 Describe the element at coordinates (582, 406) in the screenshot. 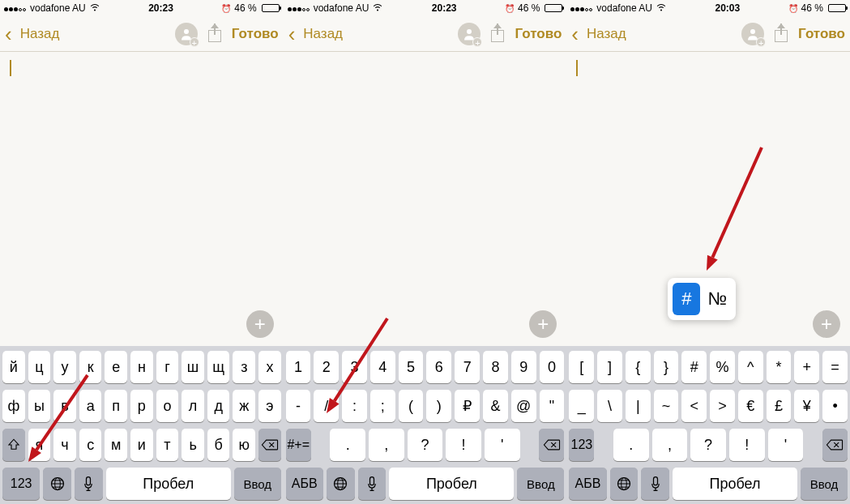

I see `key-_: _` at that location.